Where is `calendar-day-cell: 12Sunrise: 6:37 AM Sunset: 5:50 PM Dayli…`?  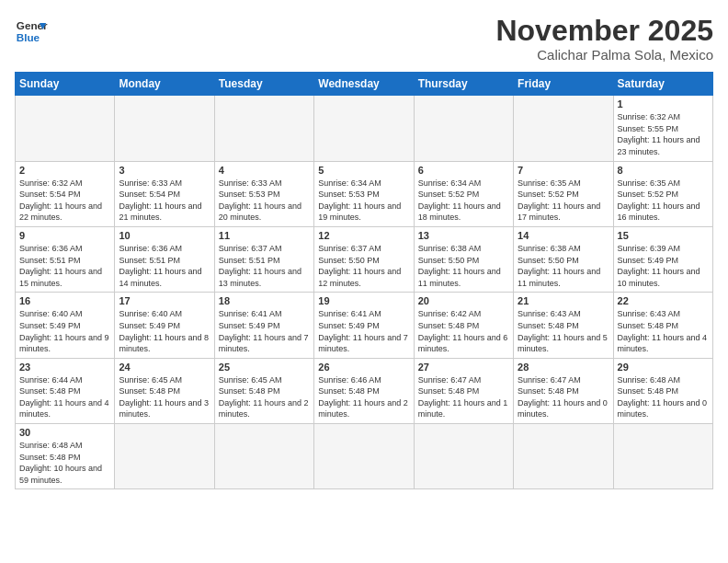 calendar-day-cell: 12Sunrise: 6:37 AM Sunset: 5:50 PM Dayli… is located at coordinates (364, 259).